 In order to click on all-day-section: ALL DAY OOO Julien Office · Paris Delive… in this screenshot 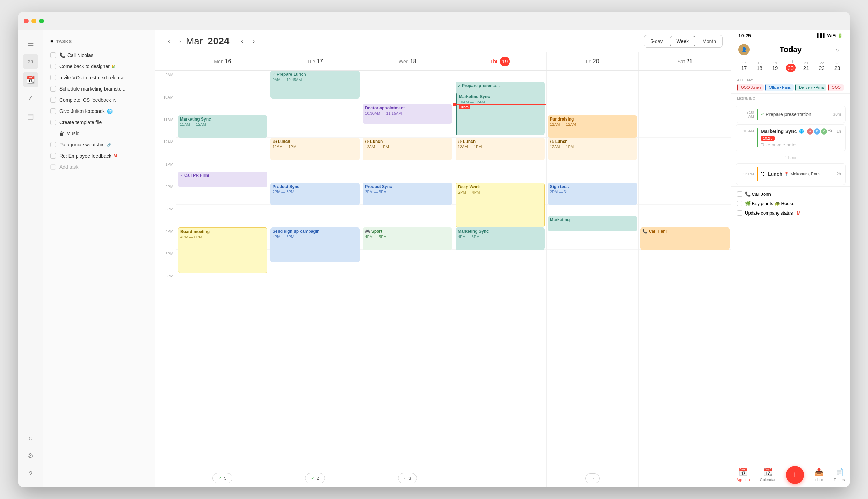, I will do `click(790, 84)`.